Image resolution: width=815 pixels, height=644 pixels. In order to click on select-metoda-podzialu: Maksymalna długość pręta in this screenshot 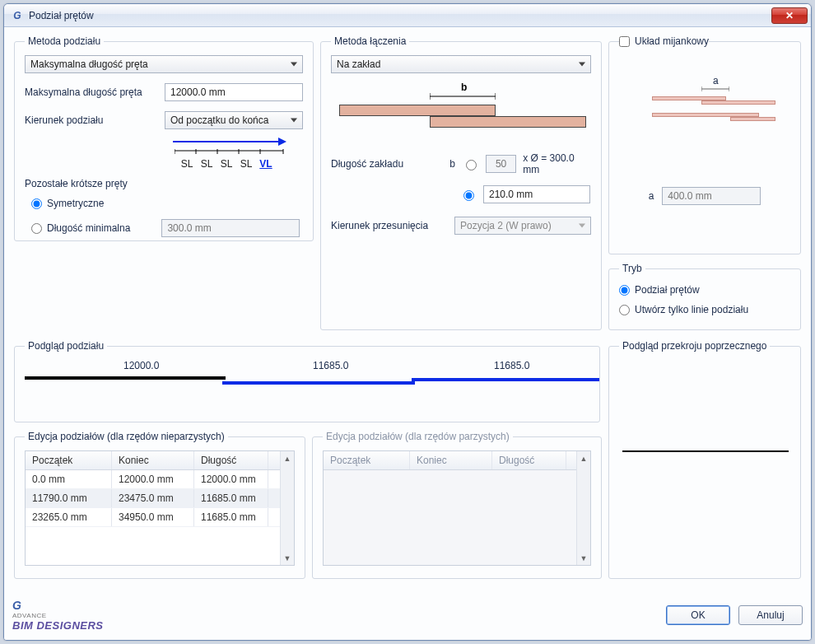, I will do `click(164, 64)`.